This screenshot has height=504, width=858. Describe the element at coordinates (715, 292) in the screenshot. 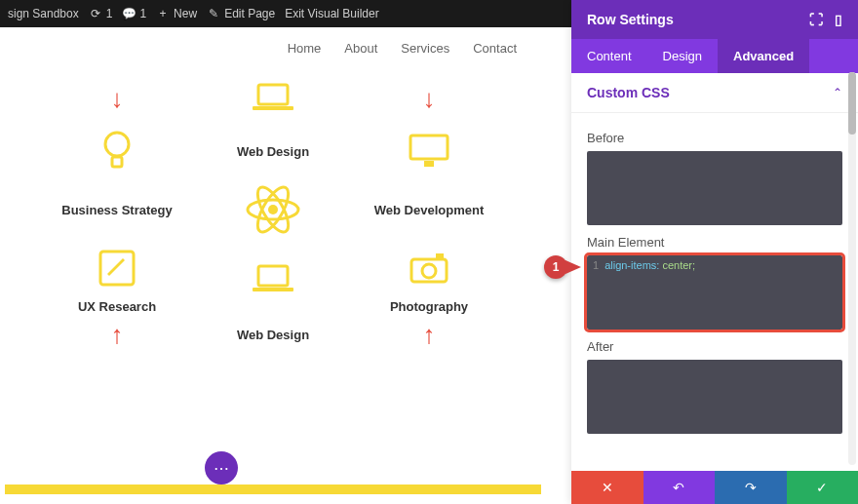

I see `main-element-css-input: 1 align-items: center;` at that location.